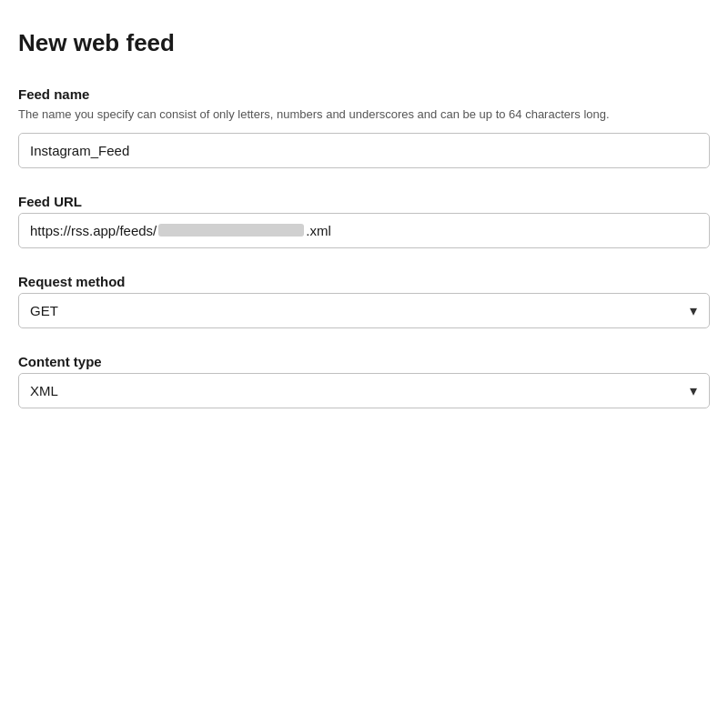  What do you see at coordinates (318, 231) in the screenshot?
I see `url-suffix: .xml` at bounding box center [318, 231].